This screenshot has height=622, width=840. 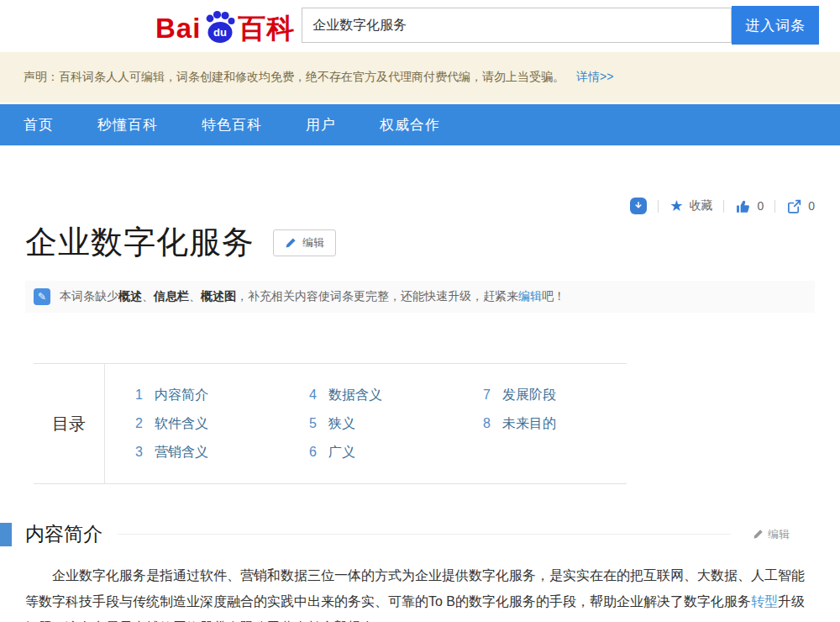 I want to click on star-icon: ★, so click(x=676, y=206).